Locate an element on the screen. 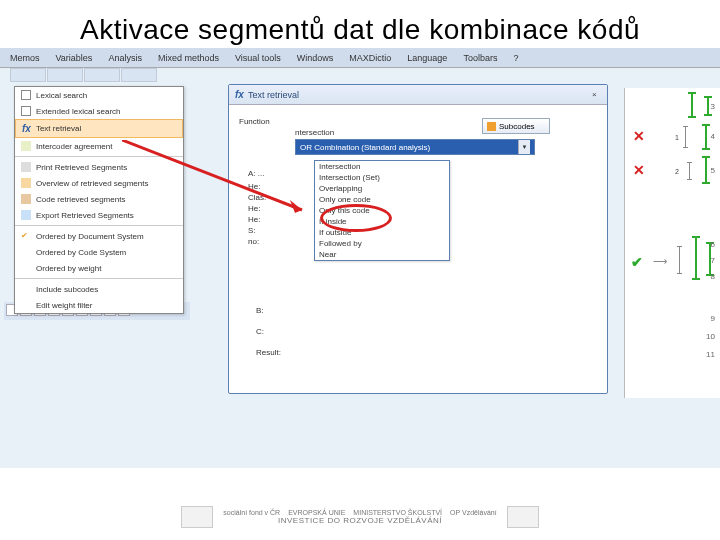 The width and height of the screenshot is (720, 540). result-diagram: 3 ✕ 1 4 ✕ 2 5 ✔ ⟶ 6 7 8 is located at coordinates (672, 243).